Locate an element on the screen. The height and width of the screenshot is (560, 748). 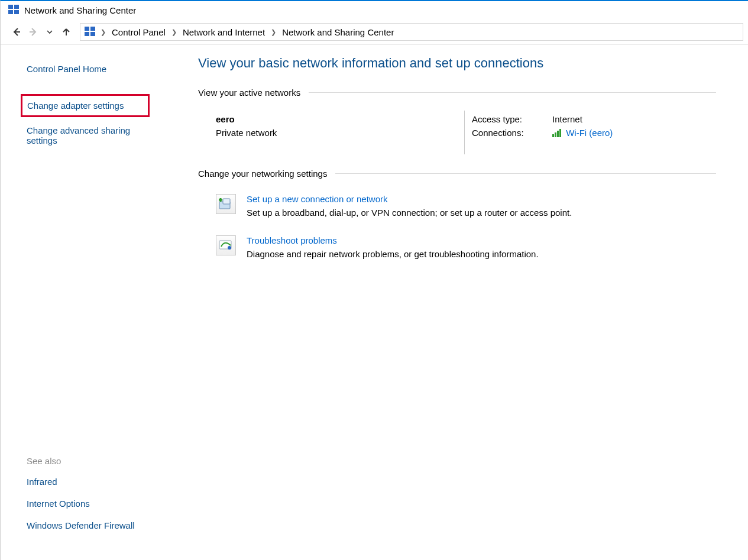
change-settings-header: Change your networking settings is located at coordinates (457, 174).